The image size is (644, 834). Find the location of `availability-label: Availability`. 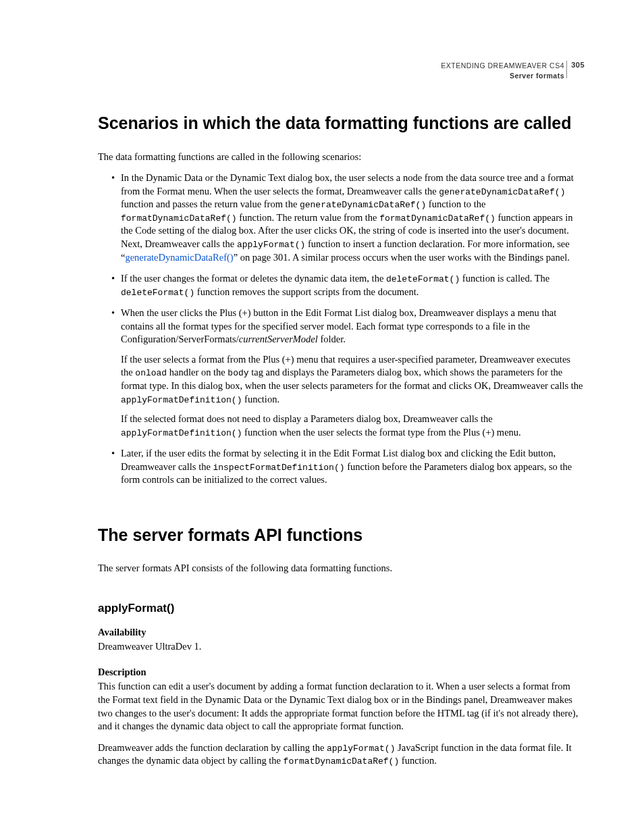

availability-label: Availability is located at coordinates (342, 633).